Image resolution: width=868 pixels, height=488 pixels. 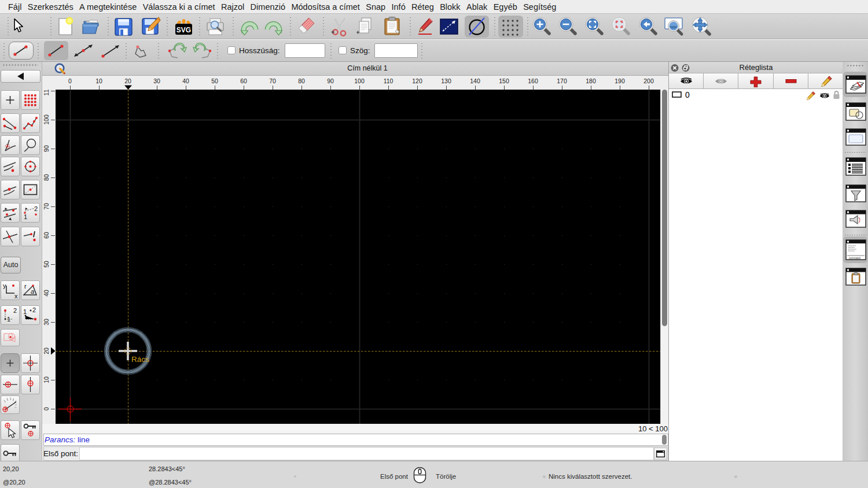 I want to click on svg-text: 130, so click(x=446, y=81).